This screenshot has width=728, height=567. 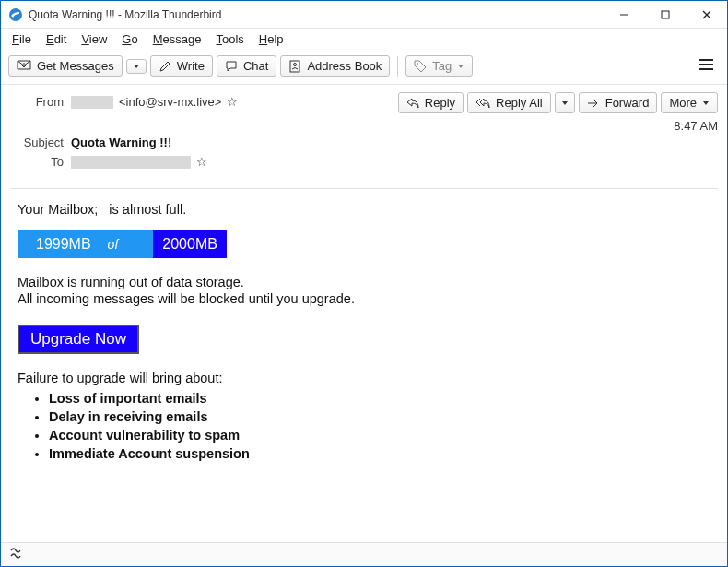 What do you see at coordinates (440, 103) in the screenshot?
I see `reply-label: Reply` at bounding box center [440, 103].